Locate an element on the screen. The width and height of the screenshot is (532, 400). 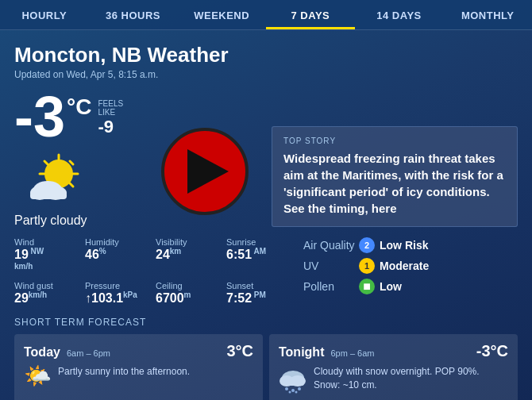
weather-stats-left: Wind 19 NWkm/h Humidity 46% Visibility 2… is located at coordinates (149, 271).